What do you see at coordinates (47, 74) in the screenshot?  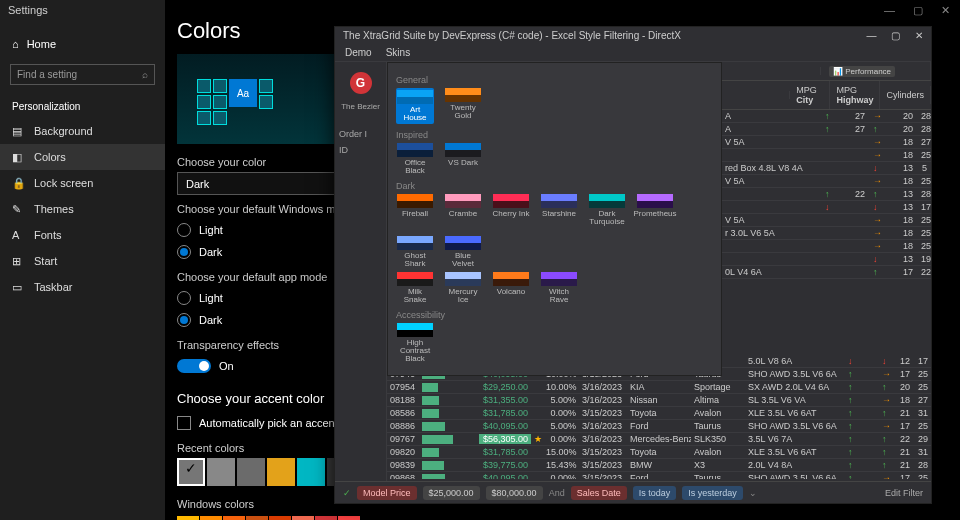 I see `search-placeholder: Find a setting` at bounding box center [47, 74].